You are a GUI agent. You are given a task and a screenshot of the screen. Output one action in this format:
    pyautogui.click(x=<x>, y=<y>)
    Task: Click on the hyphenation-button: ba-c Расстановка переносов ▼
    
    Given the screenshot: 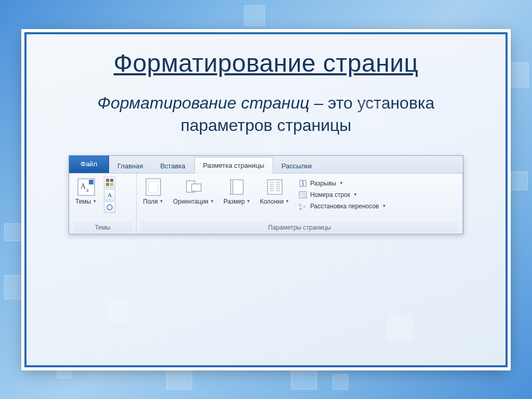 What is the action you would take?
    pyautogui.click(x=342, y=206)
    